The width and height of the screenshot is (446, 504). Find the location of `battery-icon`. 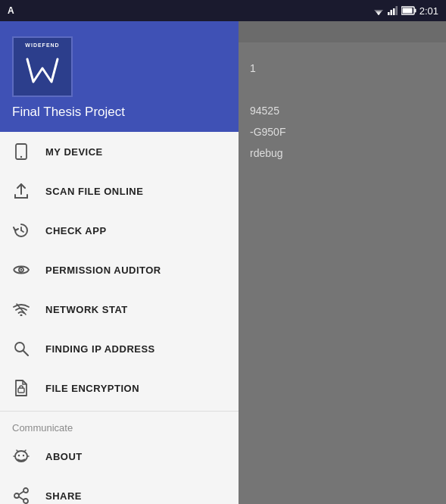

battery-icon is located at coordinates (409, 11).